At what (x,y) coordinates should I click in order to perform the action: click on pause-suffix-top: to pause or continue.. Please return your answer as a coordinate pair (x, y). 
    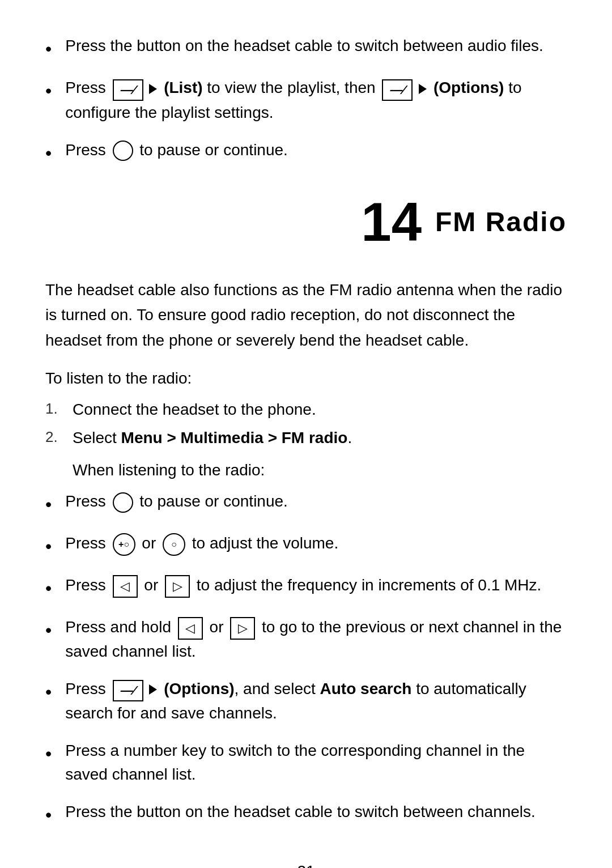
    Looking at the image, I should click on (214, 150).